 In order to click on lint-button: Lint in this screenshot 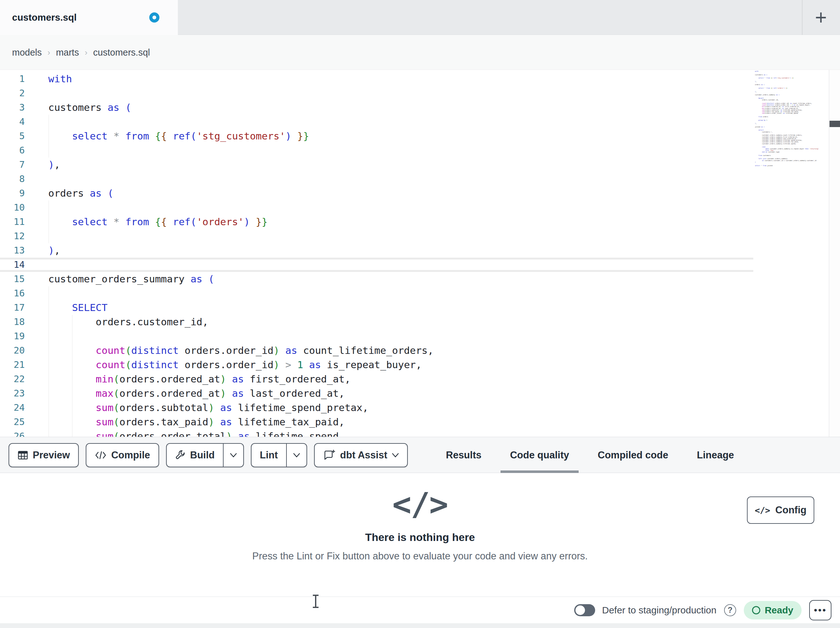, I will do `click(269, 455)`.